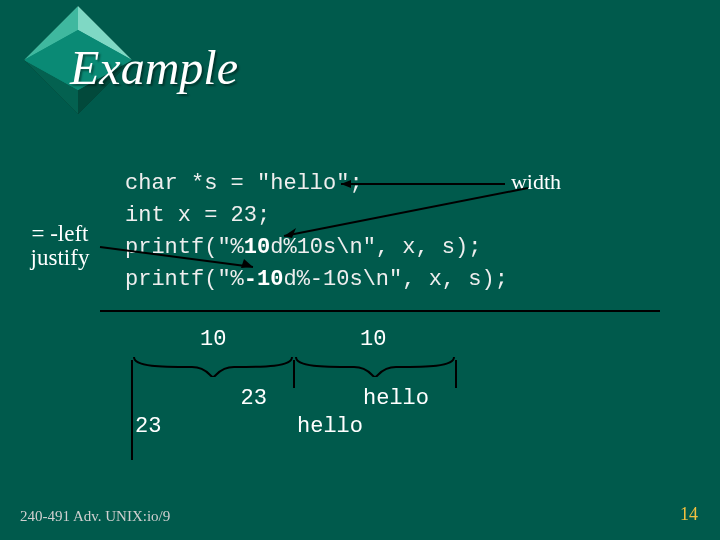  I want to click on width-label-2: 10, so click(373, 340).